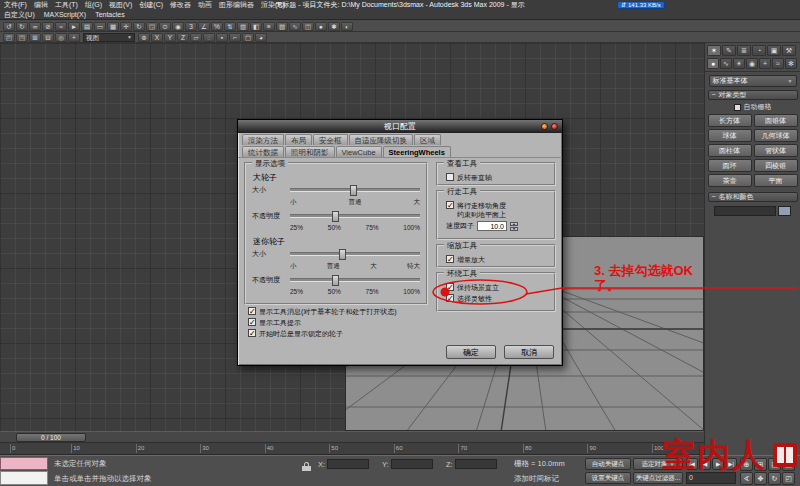  What do you see at coordinates (263, 140) in the screenshot?
I see `dialog-tab: 渲染方法` at bounding box center [263, 140].